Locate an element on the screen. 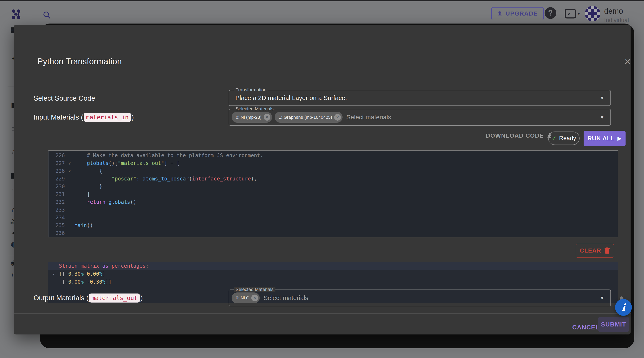 This screenshot has width=644, height=358. run-all-button: RUN ALL ▶ is located at coordinates (604, 138).